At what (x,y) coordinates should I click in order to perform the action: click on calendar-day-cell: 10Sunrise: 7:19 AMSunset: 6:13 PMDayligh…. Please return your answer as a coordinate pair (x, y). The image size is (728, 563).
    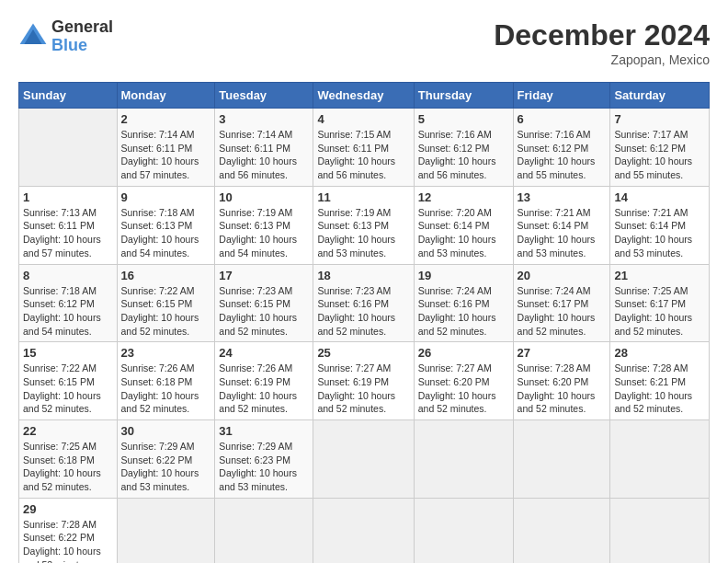
    Looking at the image, I should click on (265, 224).